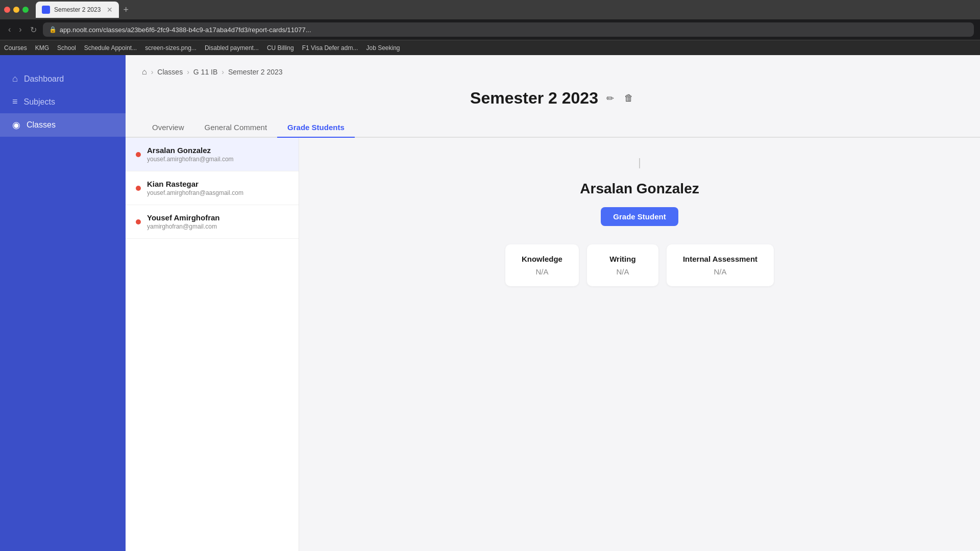 This screenshot has height=551, width=980. Describe the element at coordinates (63, 303) in the screenshot. I see `sidebar: ⌂ Dashboard ≡ Subjects ◉ Classes` at that location.